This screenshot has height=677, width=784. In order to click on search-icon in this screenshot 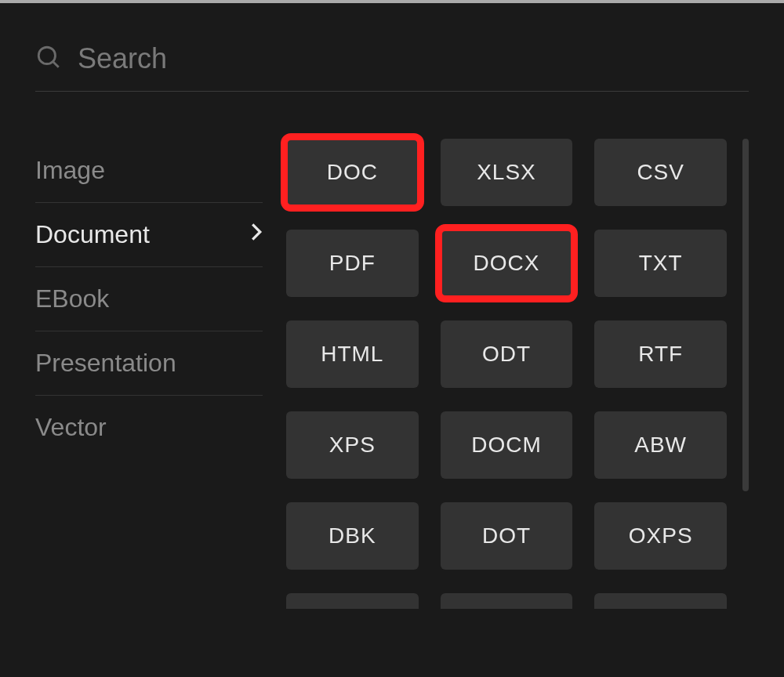, I will do `click(49, 59)`.